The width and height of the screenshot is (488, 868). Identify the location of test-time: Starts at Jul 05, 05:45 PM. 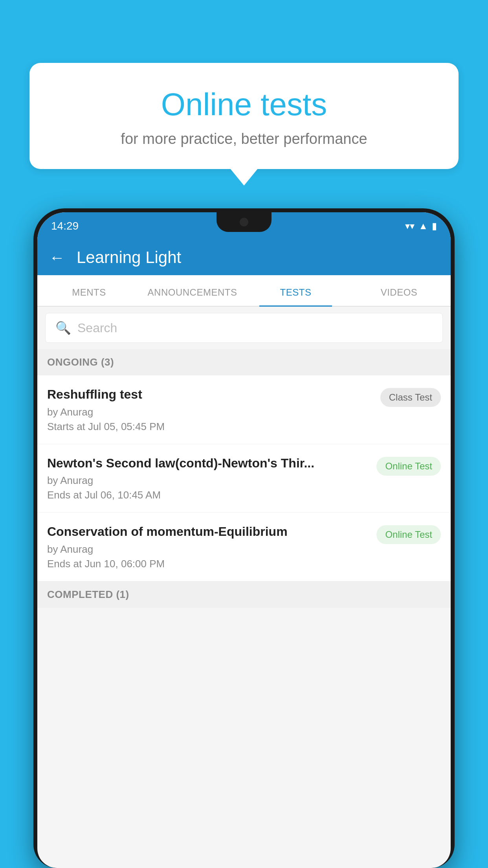
(211, 427).